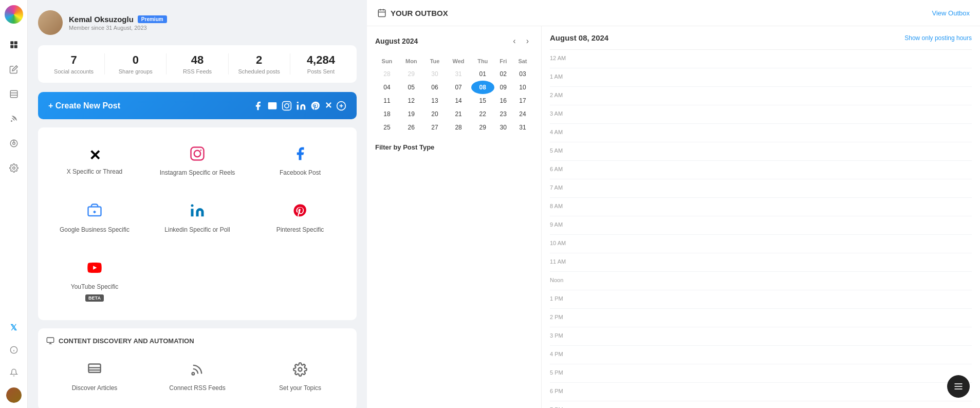 This screenshot has width=980, height=408. What do you see at coordinates (523, 101) in the screenshot?
I see `calendar-day: 17` at bounding box center [523, 101].